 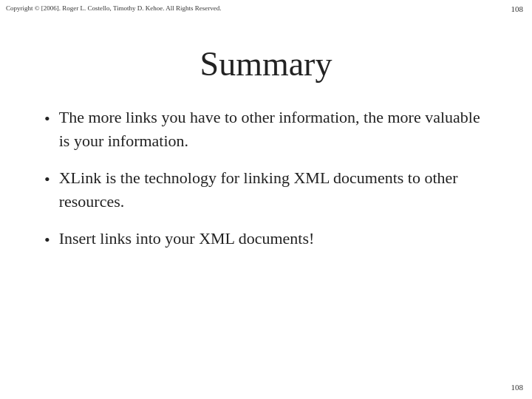 I want to click on page-title: Summary, so click(x=266, y=64).